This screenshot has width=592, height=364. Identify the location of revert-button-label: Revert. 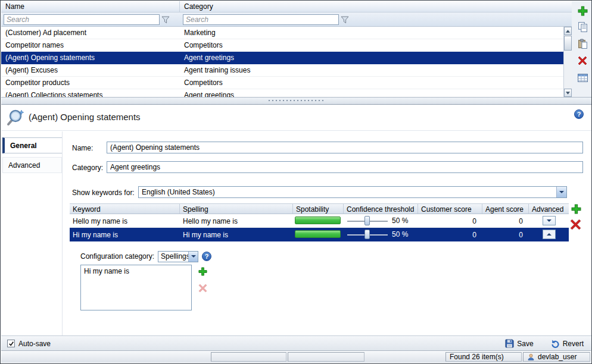
(573, 344).